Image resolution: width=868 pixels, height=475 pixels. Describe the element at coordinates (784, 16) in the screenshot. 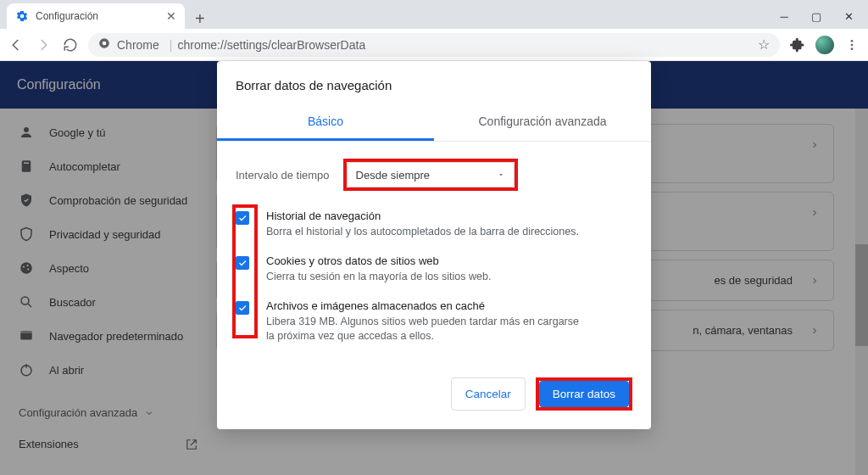

I see `window-minimize: ─` at that location.